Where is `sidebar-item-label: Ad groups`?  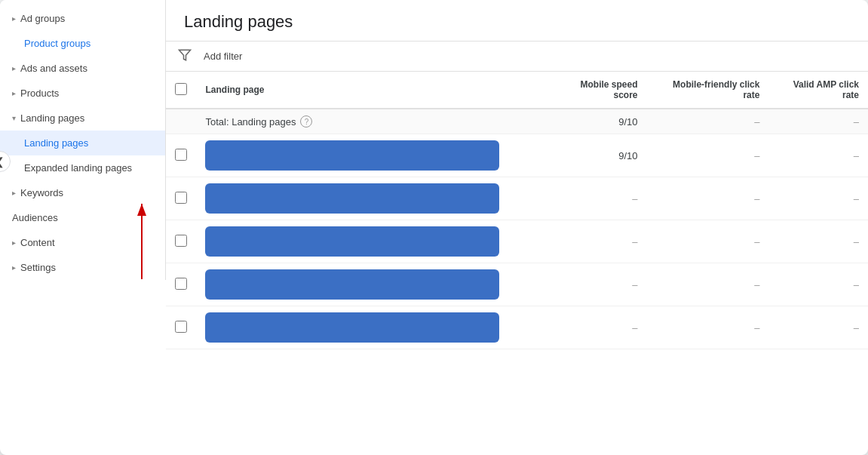
sidebar-item-label: Ad groups is located at coordinates (42, 18).